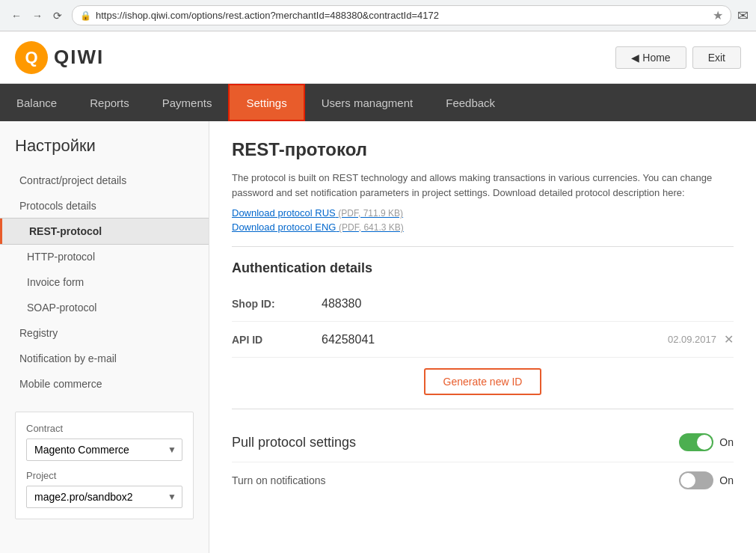 This screenshot has width=756, height=553. Describe the element at coordinates (79, 57) in the screenshot. I see `logo-text: QIWI` at that location.